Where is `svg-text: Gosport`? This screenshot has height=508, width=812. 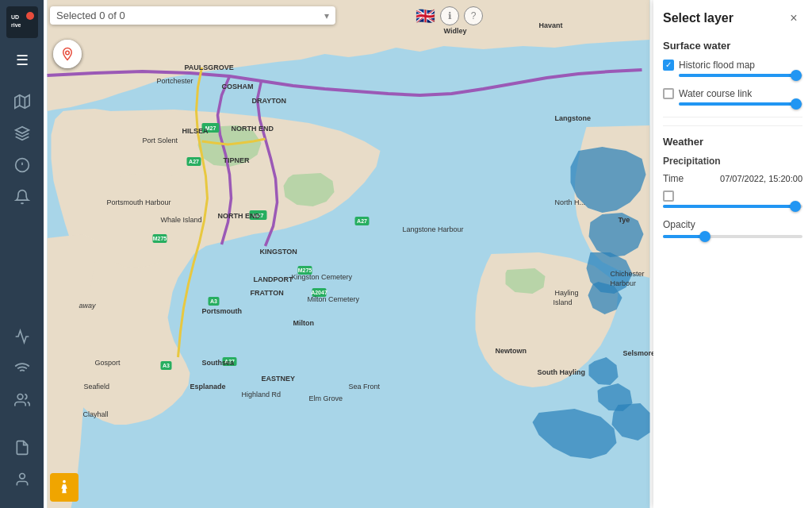 svg-text: Gosport is located at coordinates (108, 363).